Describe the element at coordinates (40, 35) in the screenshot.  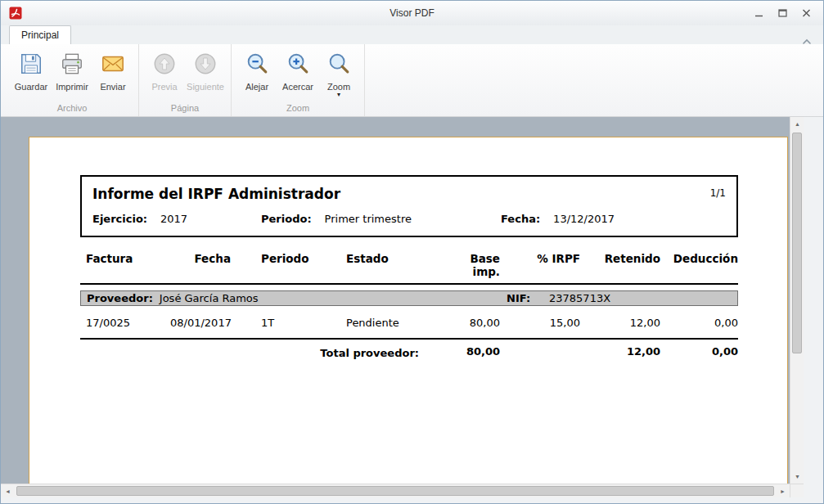
I see `tab-principal-label: Principal` at that location.